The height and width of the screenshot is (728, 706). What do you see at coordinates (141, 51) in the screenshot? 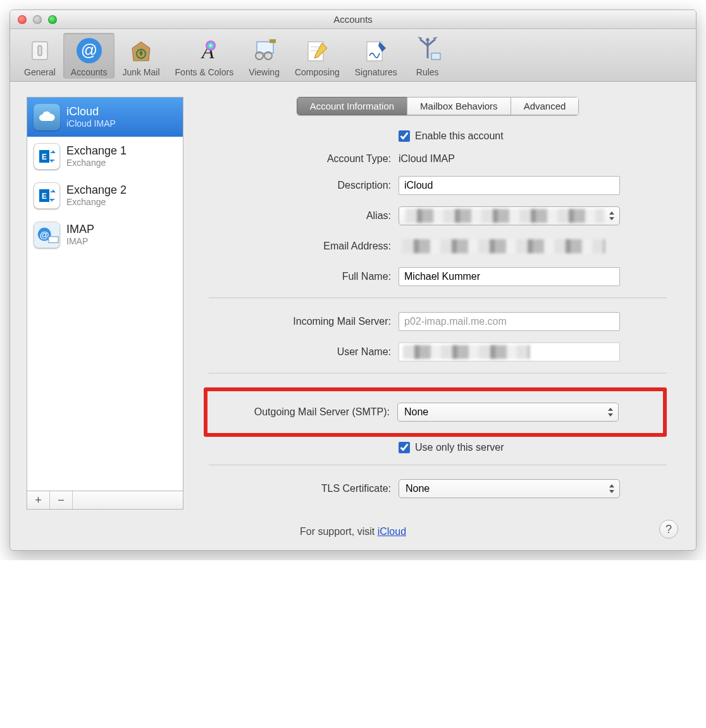
I see `junk-mail-icon` at bounding box center [141, 51].